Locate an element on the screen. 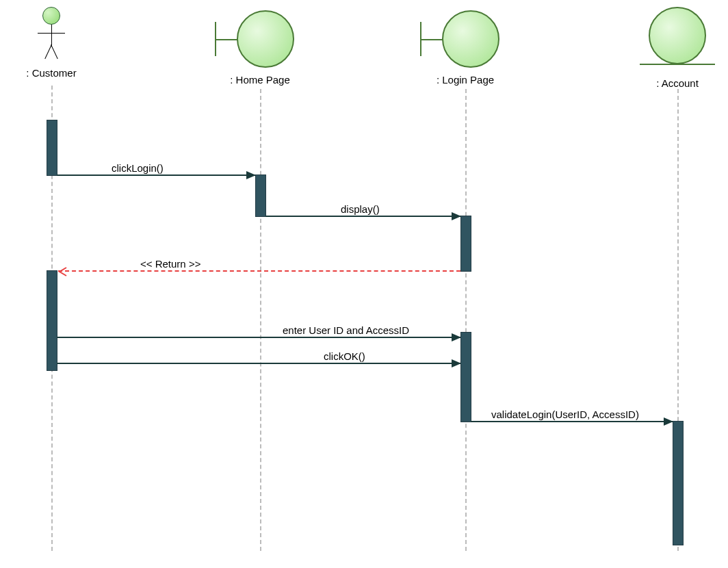  message-label: << Return >> is located at coordinates (170, 264).